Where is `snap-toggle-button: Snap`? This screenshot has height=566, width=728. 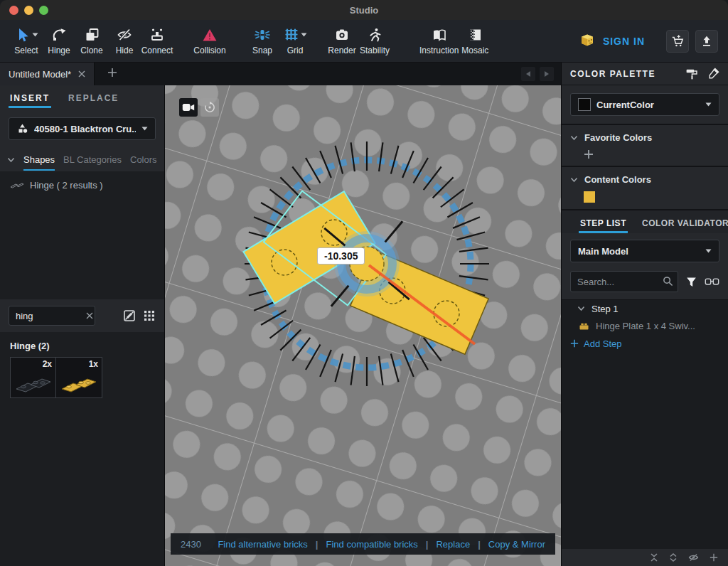 snap-toggle-button: Snap is located at coordinates (262, 41).